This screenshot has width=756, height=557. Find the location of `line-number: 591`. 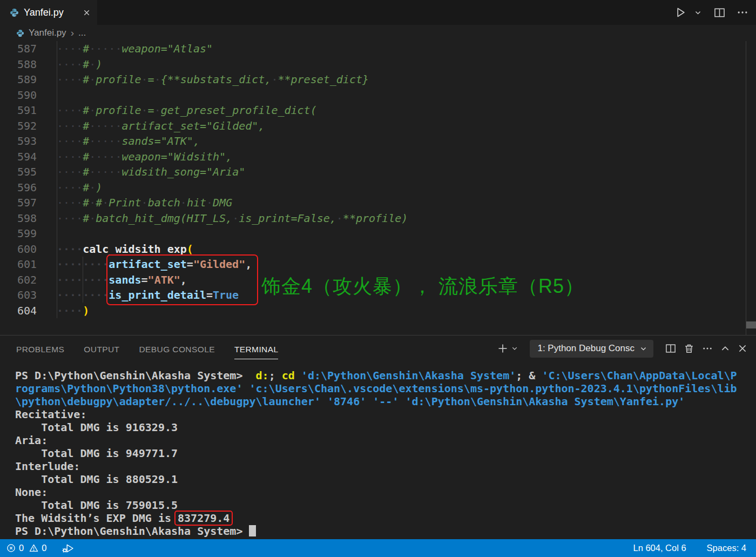

line-number: 591 is located at coordinates (27, 110).